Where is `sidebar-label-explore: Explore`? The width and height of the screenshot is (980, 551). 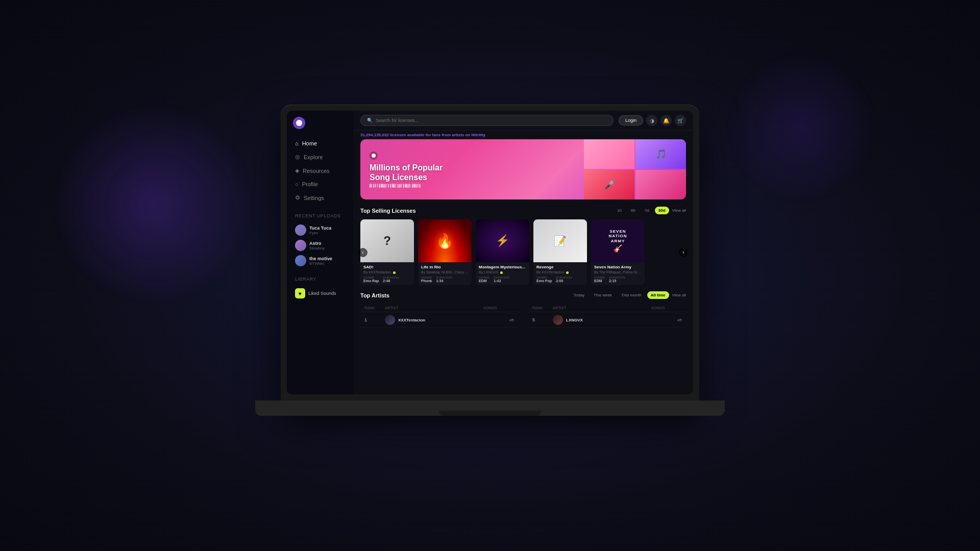
sidebar-label-explore: Explore is located at coordinates (313, 157).